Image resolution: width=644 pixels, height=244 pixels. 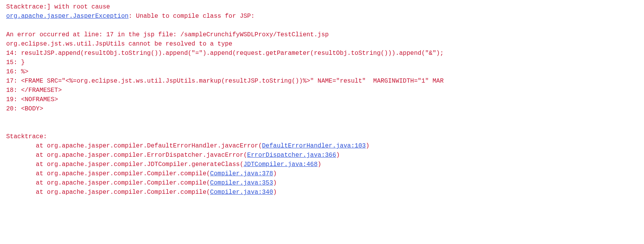 What do you see at coordinates (322, 137) in the screenshot?
I see `stacktrace-label: Stacktrace:` at bounding box center [322, 137].